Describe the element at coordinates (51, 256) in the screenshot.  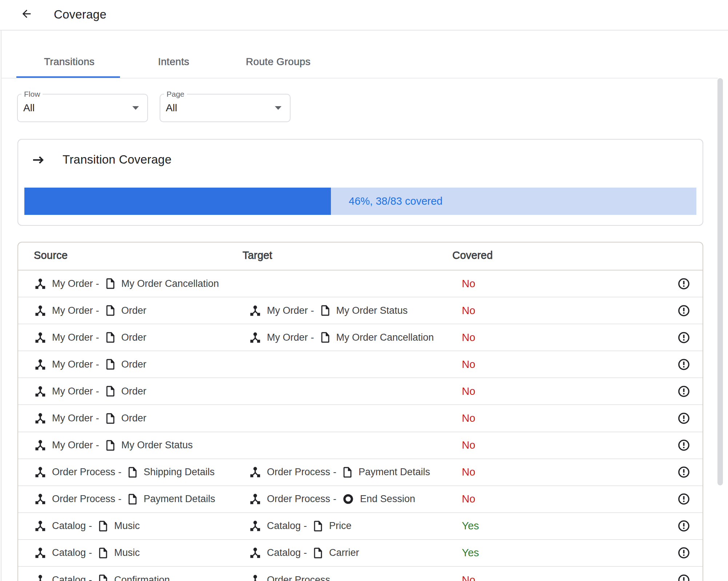
I see `column-header-source: Source` at that location.